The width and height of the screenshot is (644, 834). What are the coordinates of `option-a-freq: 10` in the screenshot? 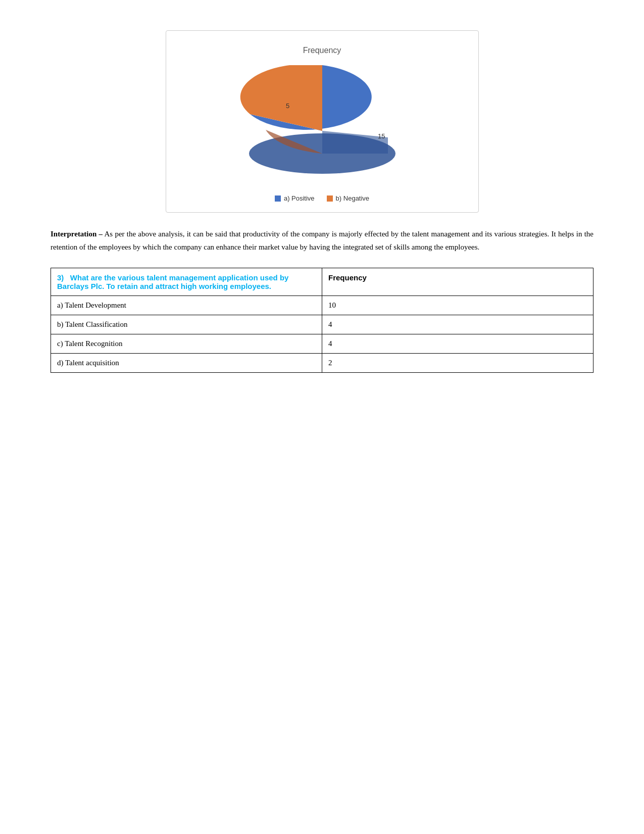 It's located at (458, 306).